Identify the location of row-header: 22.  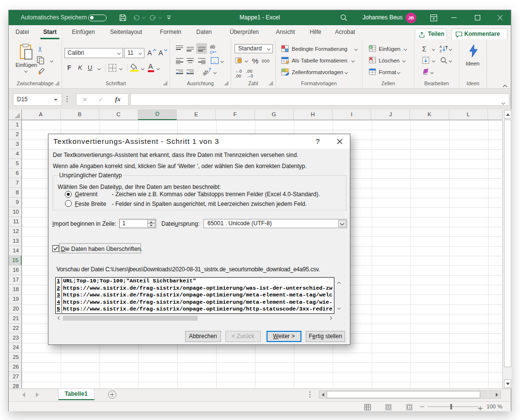
(15, 328).